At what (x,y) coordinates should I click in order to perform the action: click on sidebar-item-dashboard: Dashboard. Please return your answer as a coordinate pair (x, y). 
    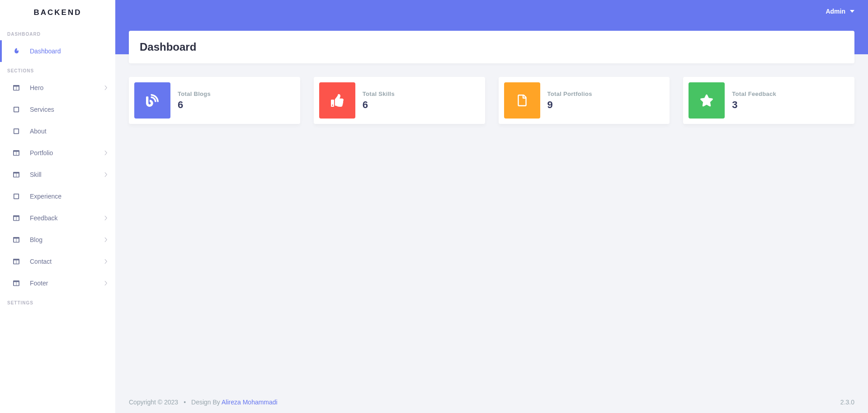
    Looking at the image, I should click on (58, 51).